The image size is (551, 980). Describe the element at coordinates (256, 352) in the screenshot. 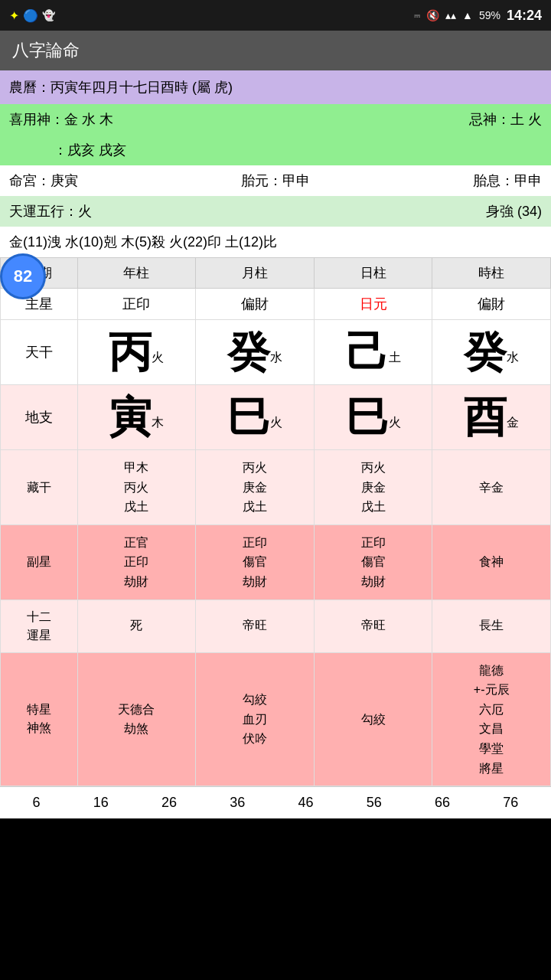

I see `tiangan-yue: 癸水` at that location.